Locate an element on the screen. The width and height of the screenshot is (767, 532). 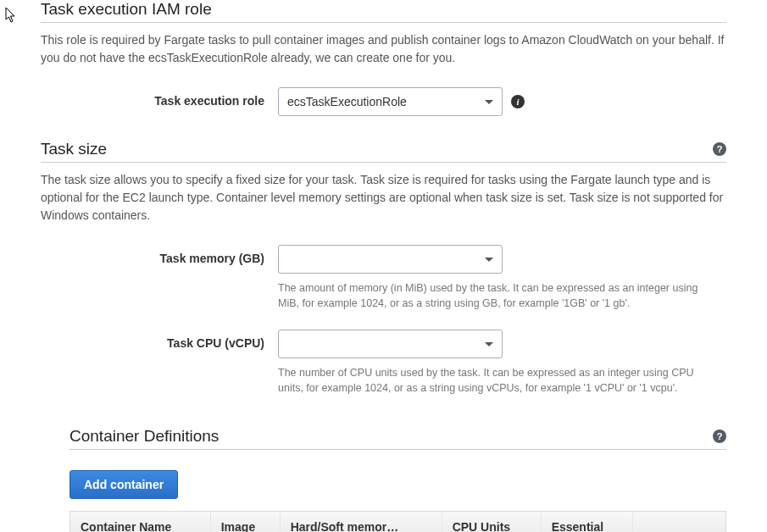
task-size-description: The task size allows you to specify a fi… is located at coordinates (383, 198).